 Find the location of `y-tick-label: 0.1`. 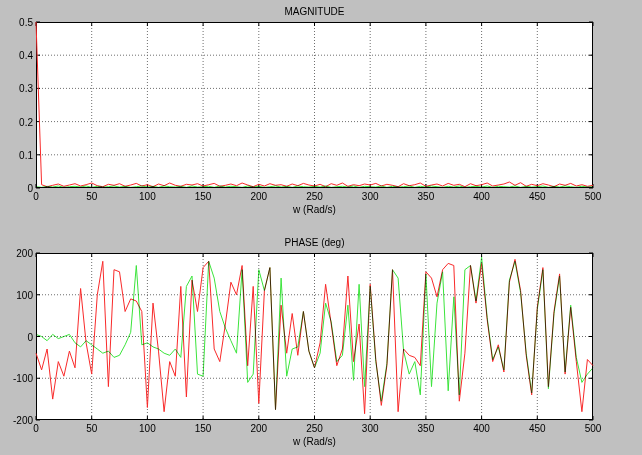

y-tick-label: 0.1 is located at coordinates (18, 156).